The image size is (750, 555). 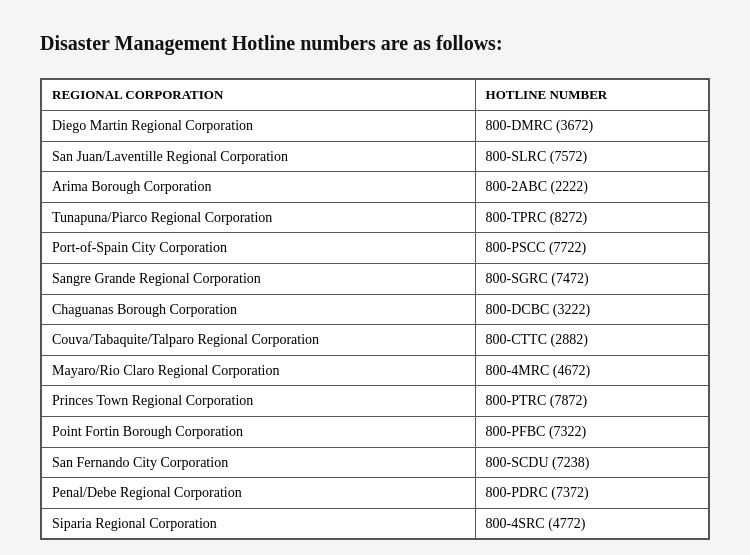 I want to click on cell-hotline: 800-SCDU (7238), so click(x=592, y=462).